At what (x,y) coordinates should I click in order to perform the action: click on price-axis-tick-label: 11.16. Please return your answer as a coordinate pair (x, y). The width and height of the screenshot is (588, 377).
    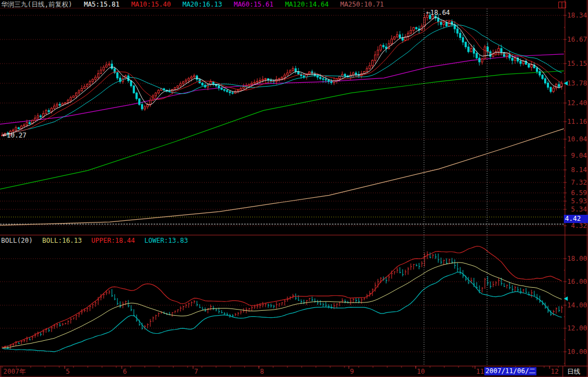
    Looking at the image, I should click on (577, 122).